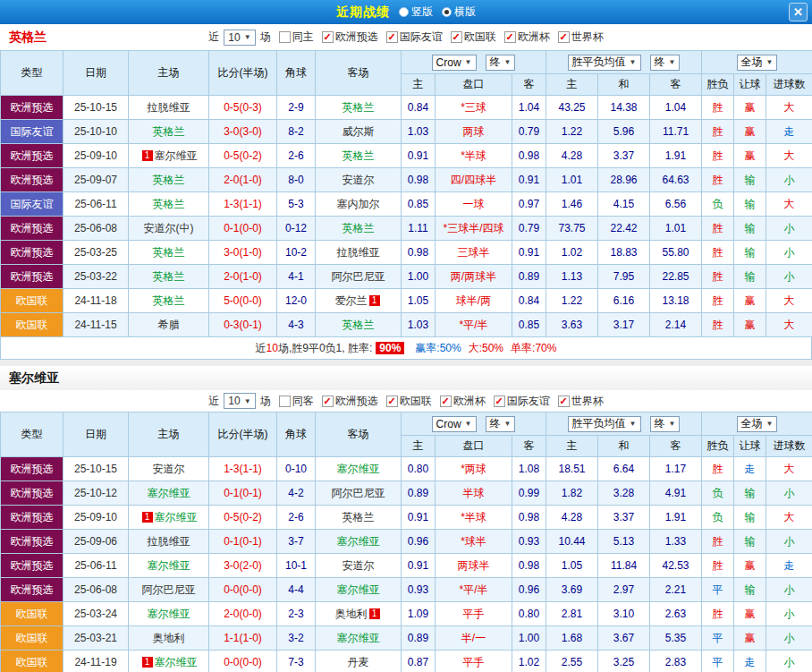 Image resolution: width=812 pixels, height=672 pixels. Describe the element at coordinates (169, 469) in the screenshot. I see `home-team-name: 安道尔` at that location.